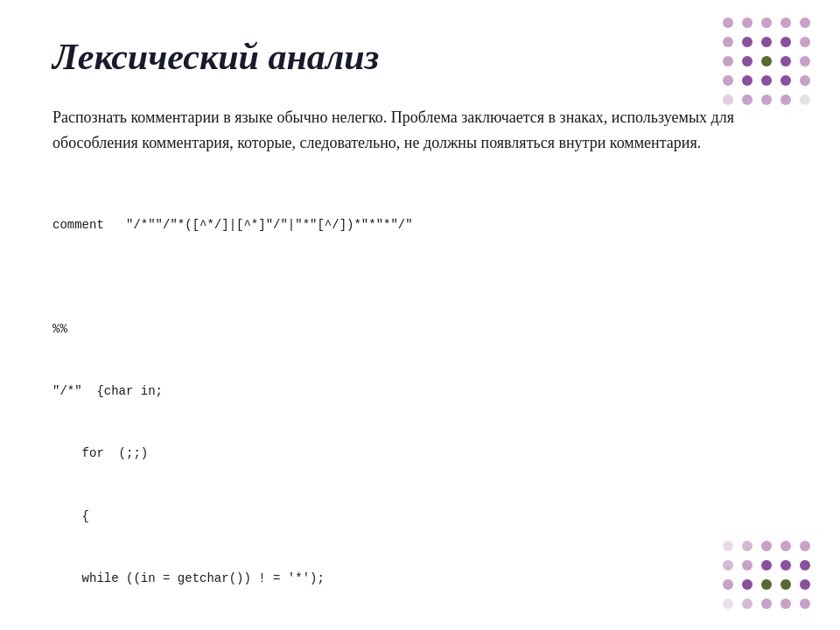 This screenshot has width=840, height=630. Describe the element at coordinates (768, 63) in the screenshot. I see `decorative-dots-top-right` at that location.